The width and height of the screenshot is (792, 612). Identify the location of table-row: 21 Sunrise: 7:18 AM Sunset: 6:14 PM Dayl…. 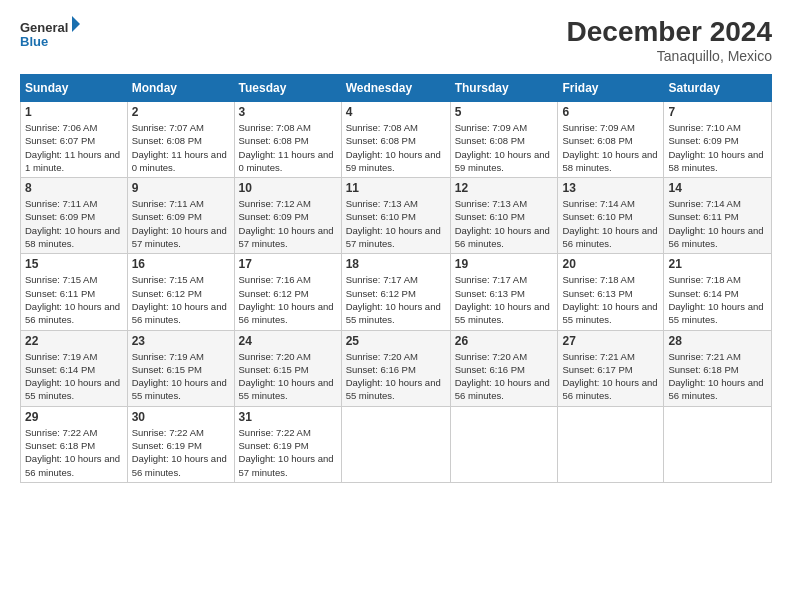
(718, 292).